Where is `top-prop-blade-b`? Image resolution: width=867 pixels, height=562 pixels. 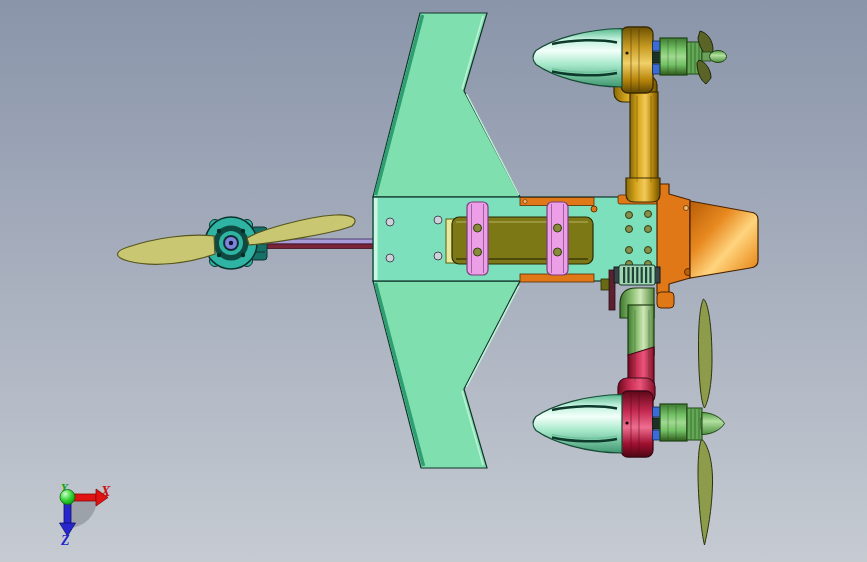 top-prop-blade-b is located at coordinates (704, 72).